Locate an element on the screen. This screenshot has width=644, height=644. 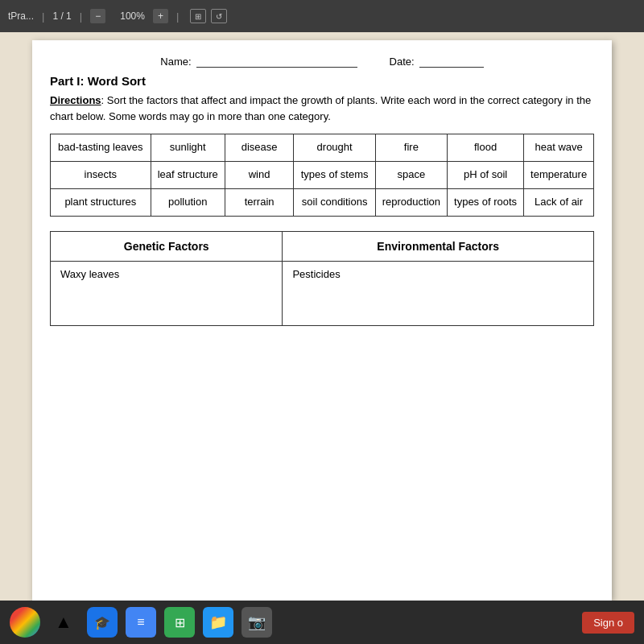
word-sort-row: plant structurespollutionterrainsoil con… is located at coordinates (322, 202).